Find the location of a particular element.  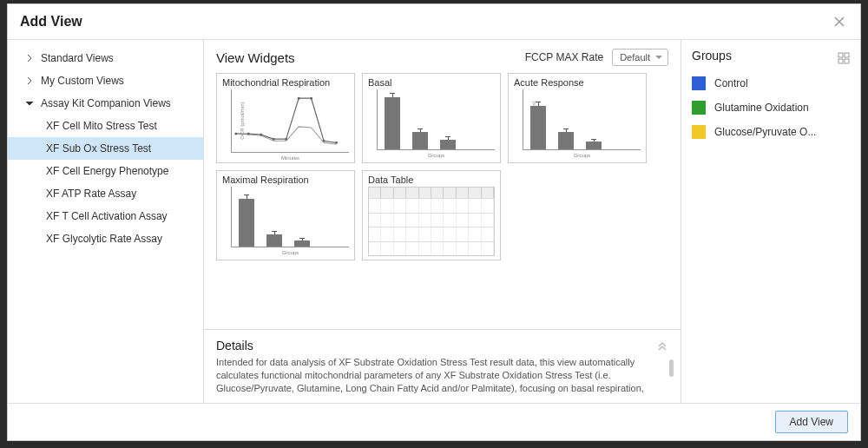

tree-item-standard-views: Standard Views is located at coordinates (106, 58).